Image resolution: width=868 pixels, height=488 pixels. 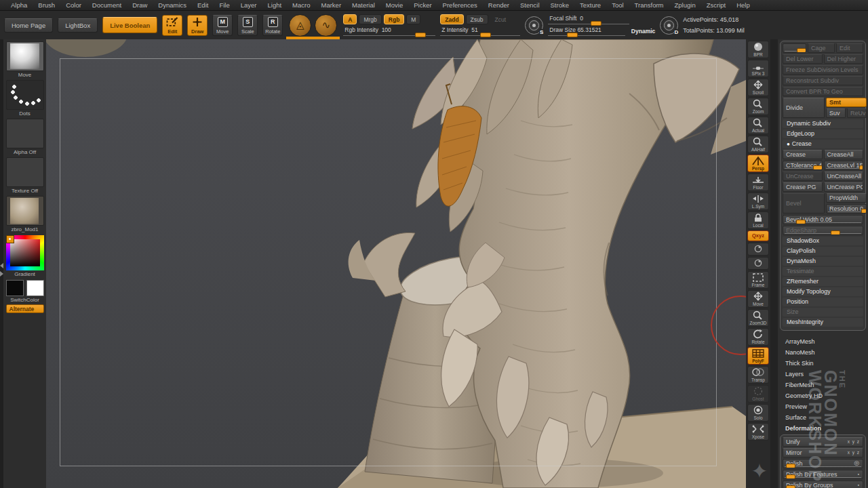 I want to click on shelf-frame: Frame, so click(x=758, y=280).